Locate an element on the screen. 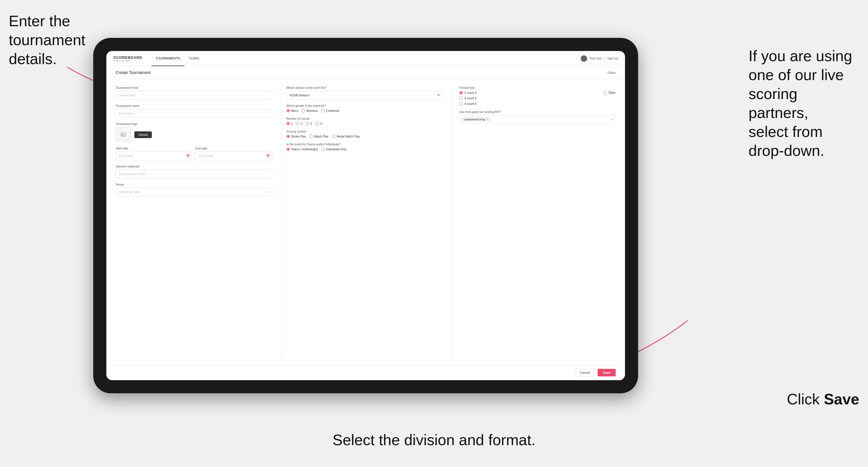  live-scoring-remove: ✕ is located at coordinates (487, 119).